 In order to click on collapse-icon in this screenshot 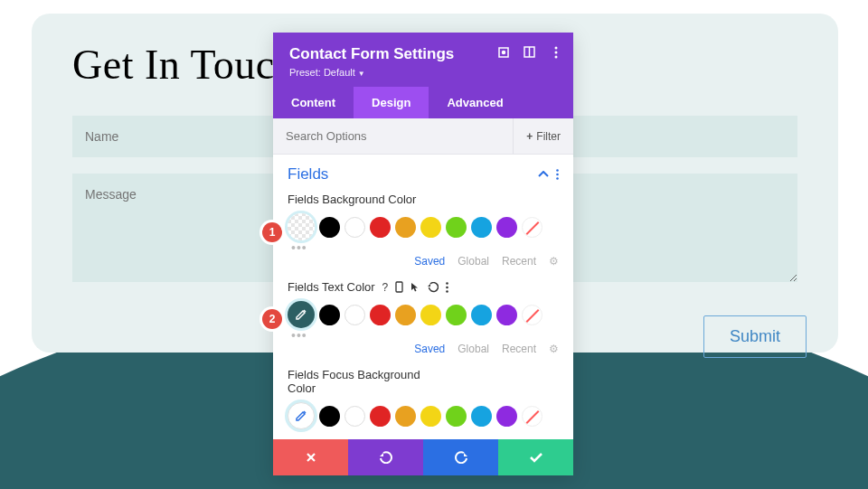, I will do `click(543, 174)`.